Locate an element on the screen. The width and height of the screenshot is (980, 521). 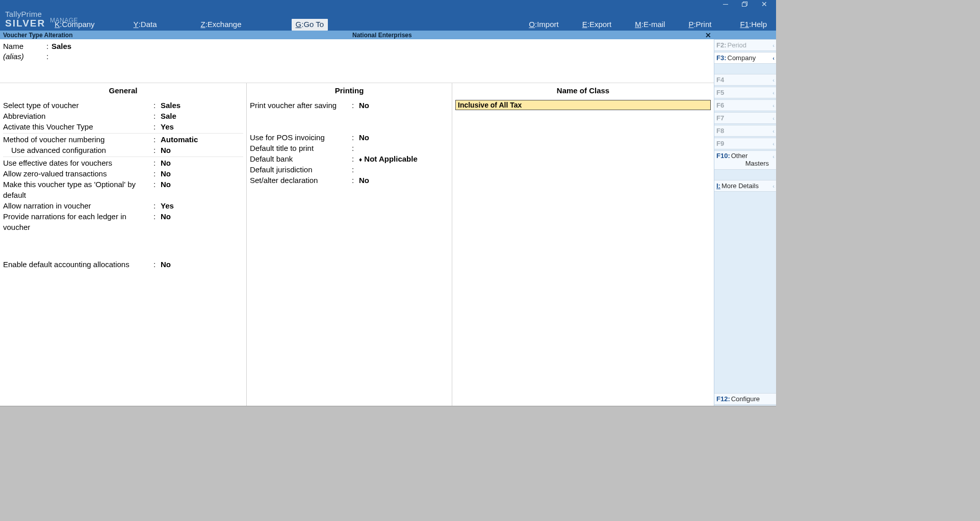
field-voucher-type: Select type of voucher : Sales is located at coordinates (123, 105).